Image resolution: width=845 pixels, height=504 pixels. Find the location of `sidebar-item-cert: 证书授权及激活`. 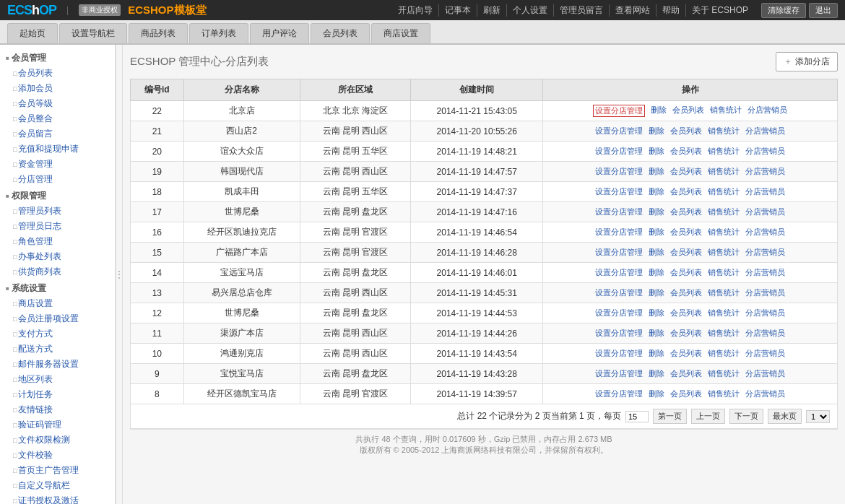

sidebar-item-cert: 证书授权及激活 is located at coordinates (58, 498).